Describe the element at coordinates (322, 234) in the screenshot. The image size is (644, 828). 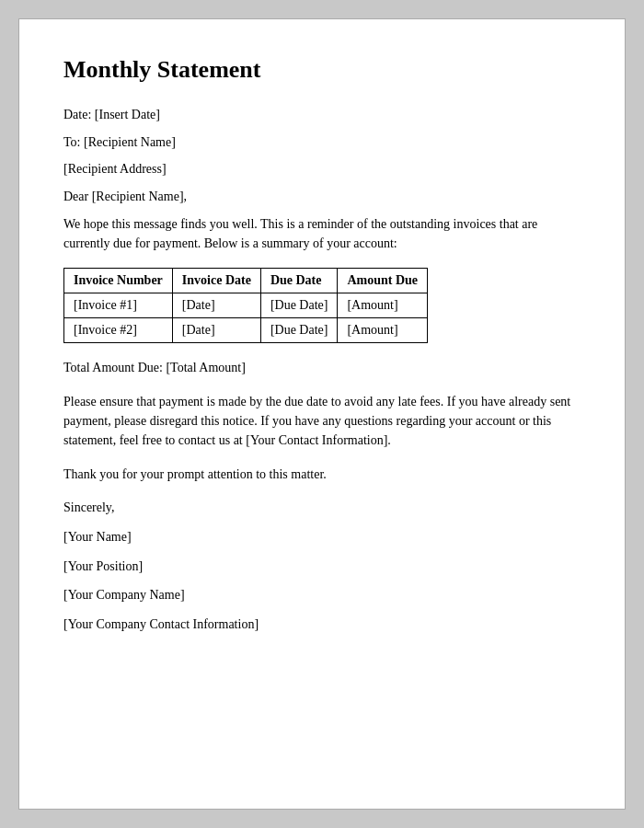
I see `intro-paragraph: We hope this message finds you well. Thi…` at that location.